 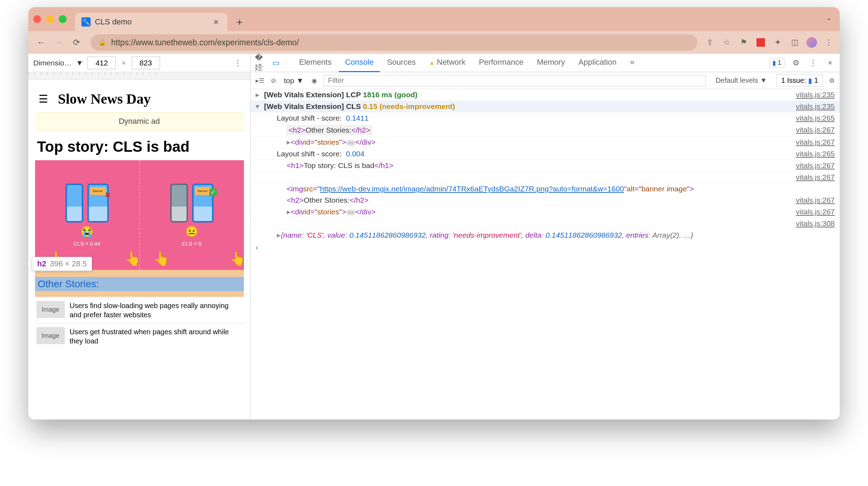 I want to click on issues-badge: ▮1, so click(x=777, y=63).